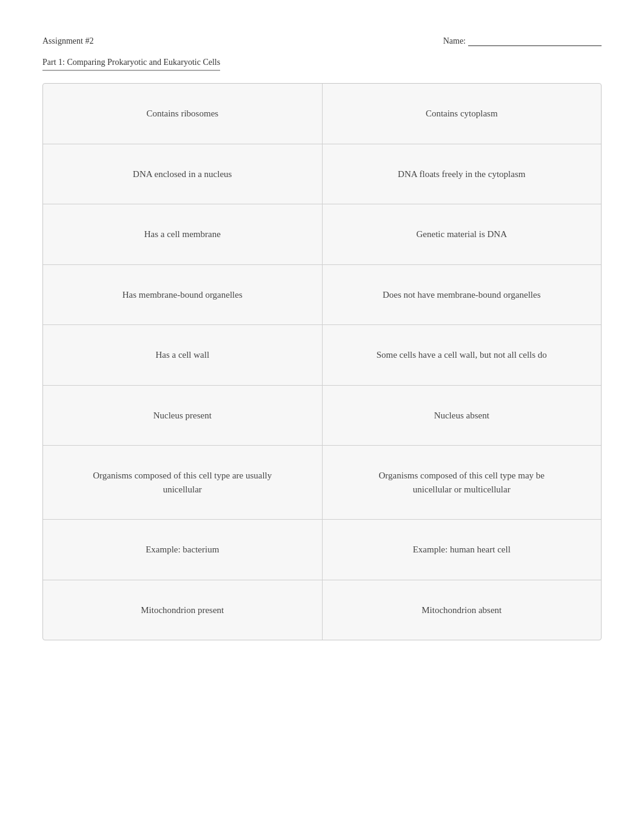 The width and height of the screenshot is (644, 835). Describe the element at coordinates (182, 610) in the screenshot. I see `cell-left-text-8: Mitochondrion present` at that location.